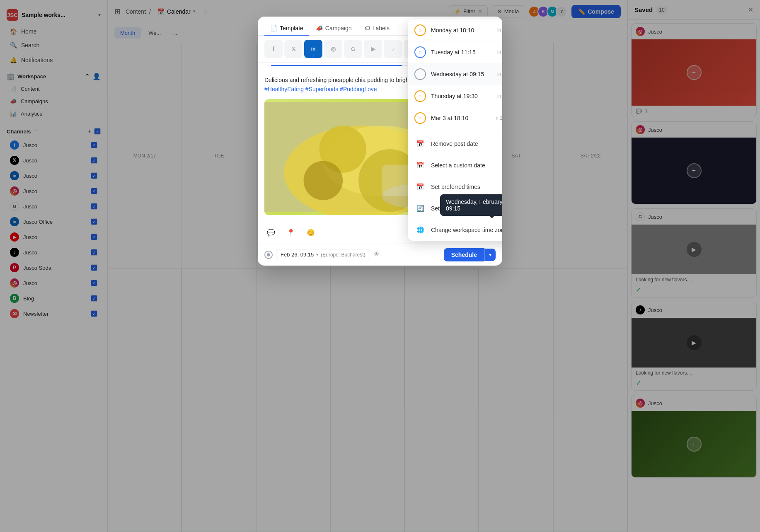 The width and height of the screenshot is (760, 532). I want to click on template-icon: 📄, so click(274, 28).